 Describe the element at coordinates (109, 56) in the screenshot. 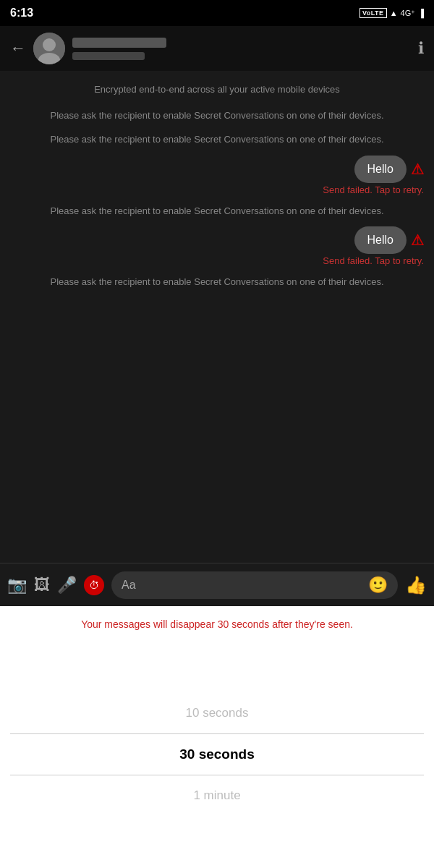

I see `header-subtitle` at that location.